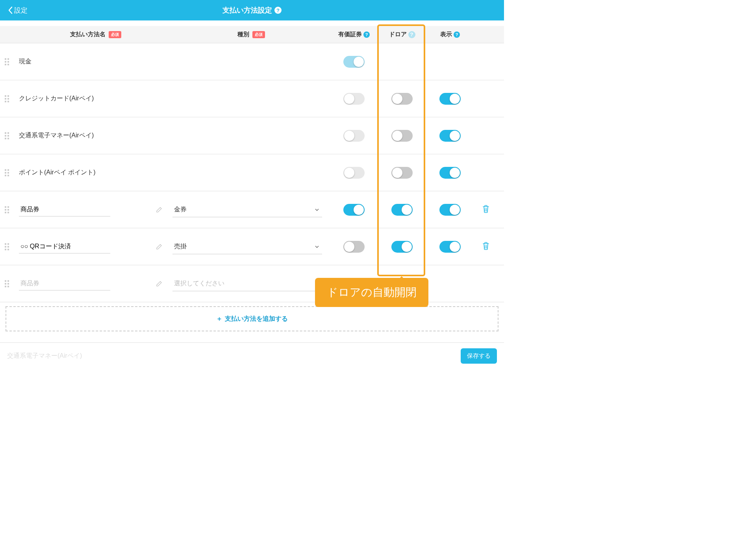 Image resolution: width=756 pixels, height=551 pixels. I want to click on table-row: クレジットカード(Airペイ), so click(252, 99).